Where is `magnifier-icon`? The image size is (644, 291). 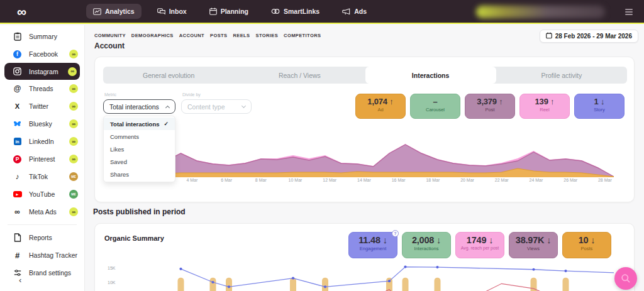
magnifier-icon is located at coordinates (626, 278).